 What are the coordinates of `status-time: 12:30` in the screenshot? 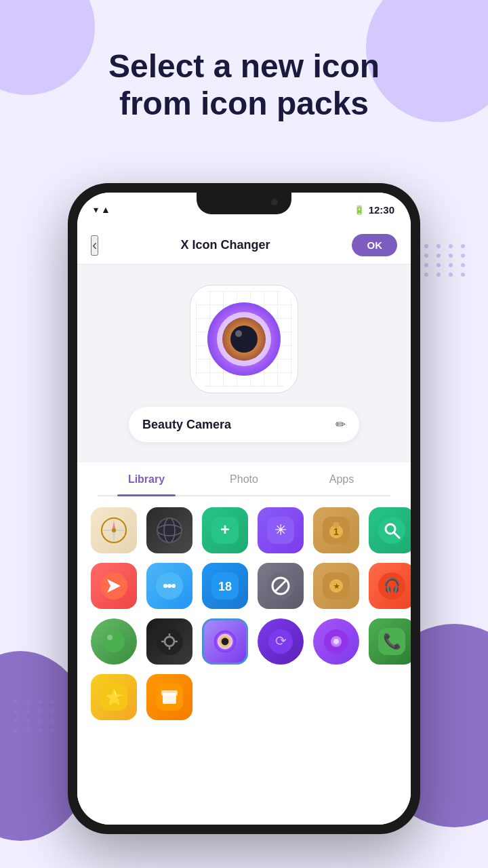 It's located at (382, 210).